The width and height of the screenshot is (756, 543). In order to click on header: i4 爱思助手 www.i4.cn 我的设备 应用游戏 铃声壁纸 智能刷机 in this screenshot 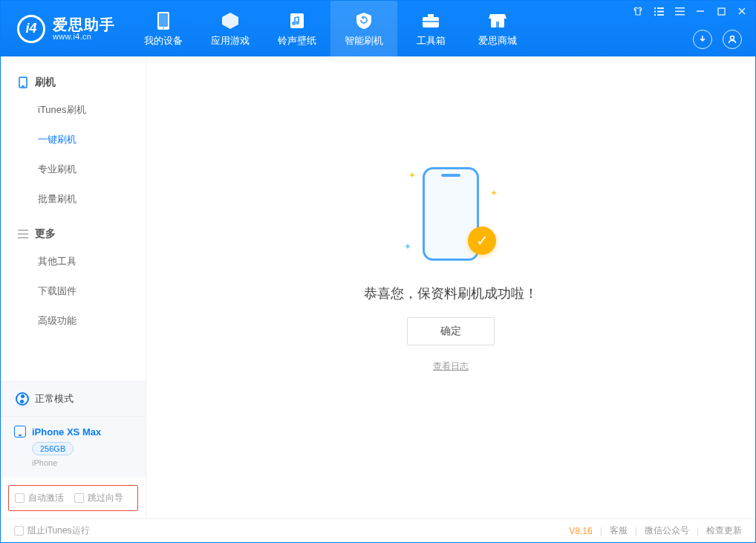, I will do `click(378, 28)`.